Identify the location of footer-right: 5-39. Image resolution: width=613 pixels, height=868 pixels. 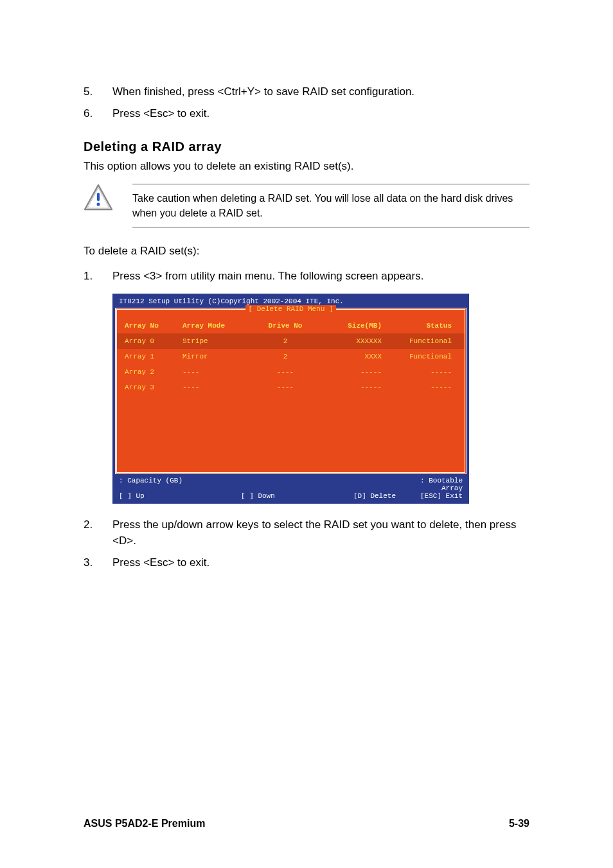
(519, 824).